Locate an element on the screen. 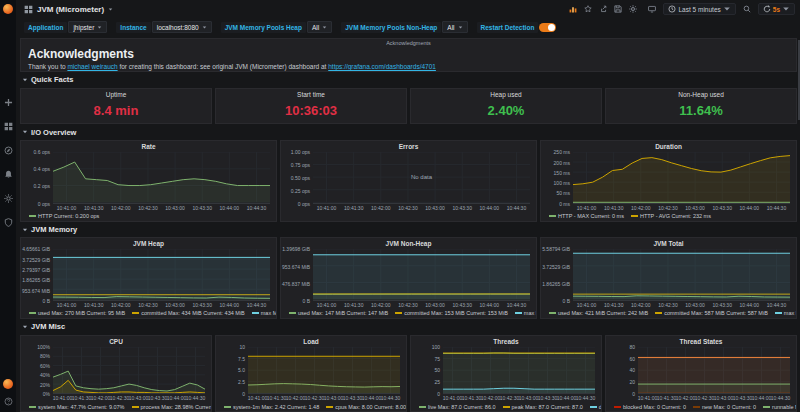  chart-title: JVM Heap is located at coordinates (148, 243).